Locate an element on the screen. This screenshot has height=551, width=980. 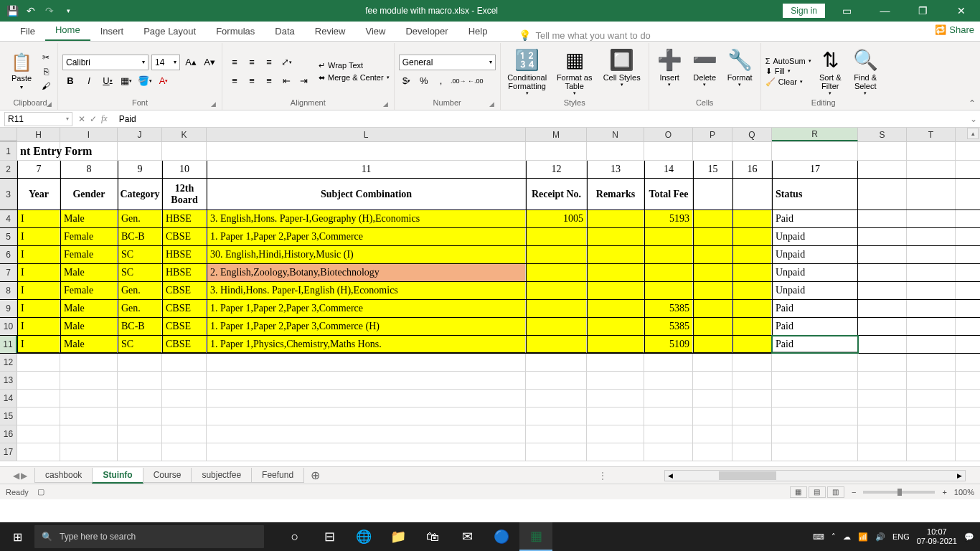
cell: 16 is located at coordinates (752, 169).